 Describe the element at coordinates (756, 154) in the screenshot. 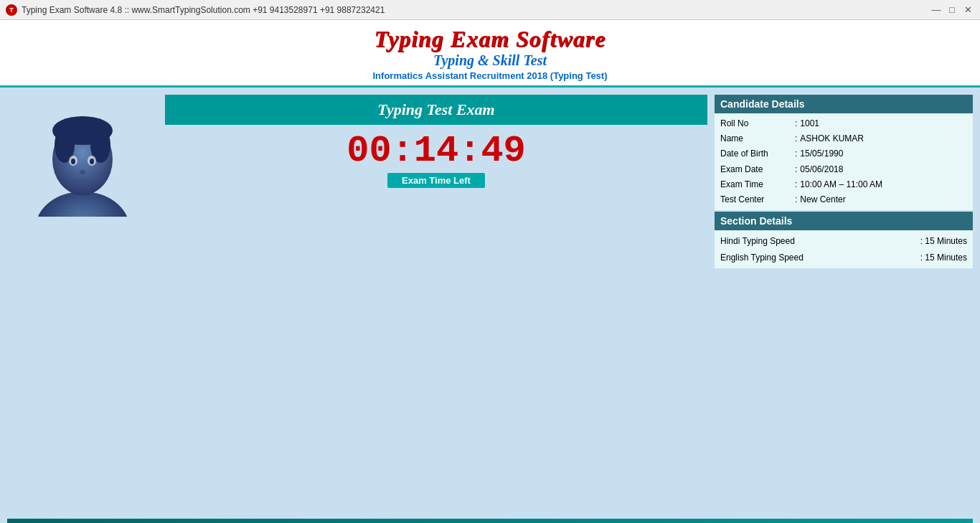

I see `dob-label: Date of Birth` at that location.